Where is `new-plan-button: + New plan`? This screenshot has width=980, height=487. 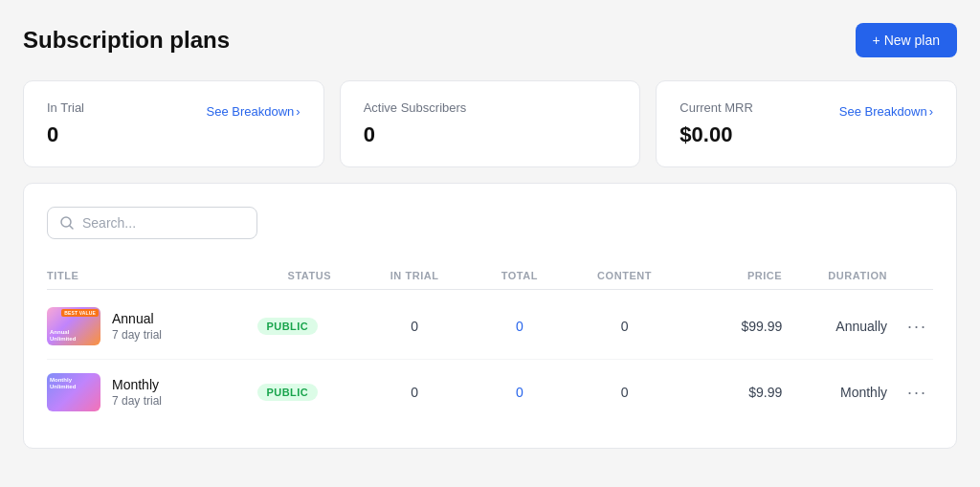
new-plan-button: + New plan is located at coordinates (906, 40).